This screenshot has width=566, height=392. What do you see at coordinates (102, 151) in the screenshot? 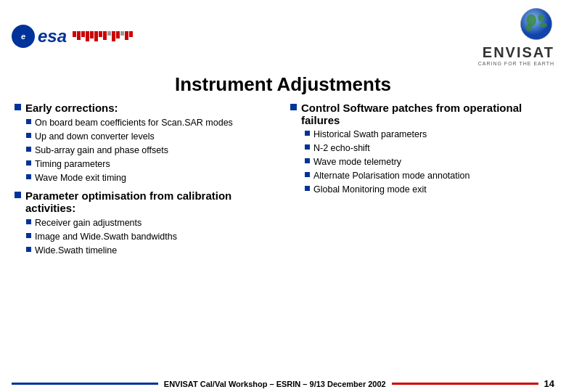
I see `item-text: Sub-array gain and phase offsets` at bounding box center [102, 151].